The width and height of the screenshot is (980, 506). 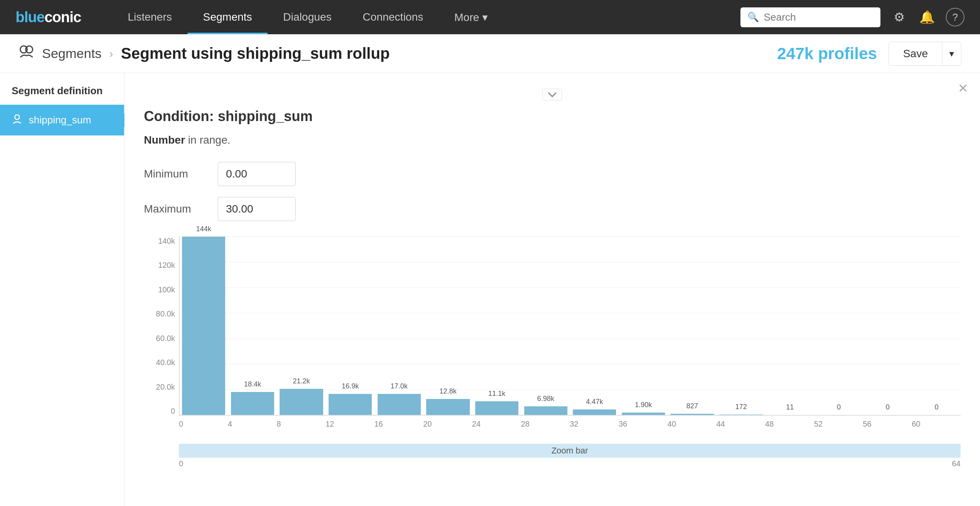 I want to click on x-label: 16, so click(x=399, y=424).